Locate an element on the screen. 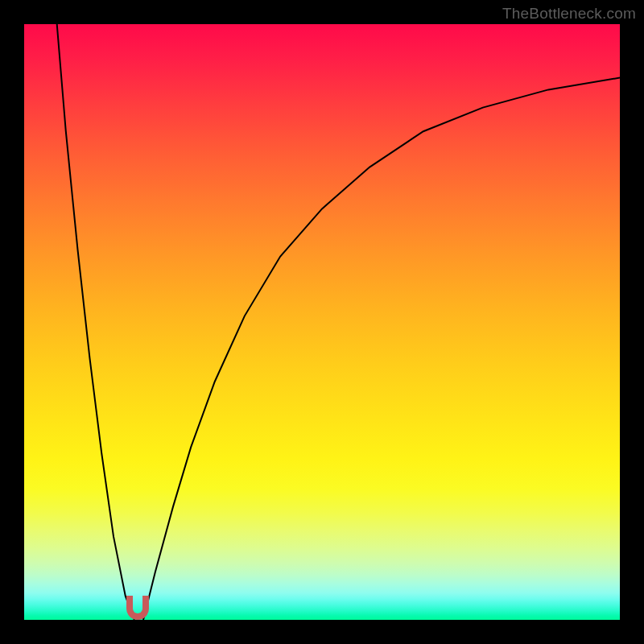 The width and height of the screenshot is (644, 644). watermark-text: TheBottleneck.com is located at coordinates (569, 14).